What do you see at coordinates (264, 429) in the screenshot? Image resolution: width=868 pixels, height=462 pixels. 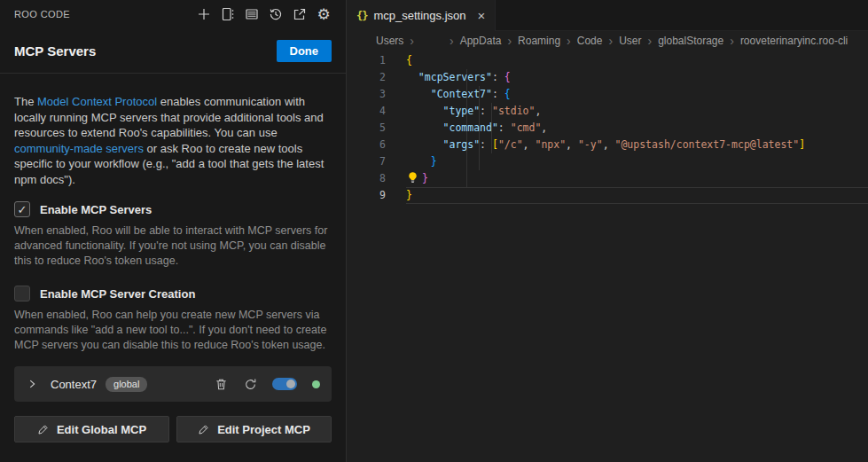 I see `edit-project-mcp-label: Edit Project MCP` at bounding box center [264, 429].